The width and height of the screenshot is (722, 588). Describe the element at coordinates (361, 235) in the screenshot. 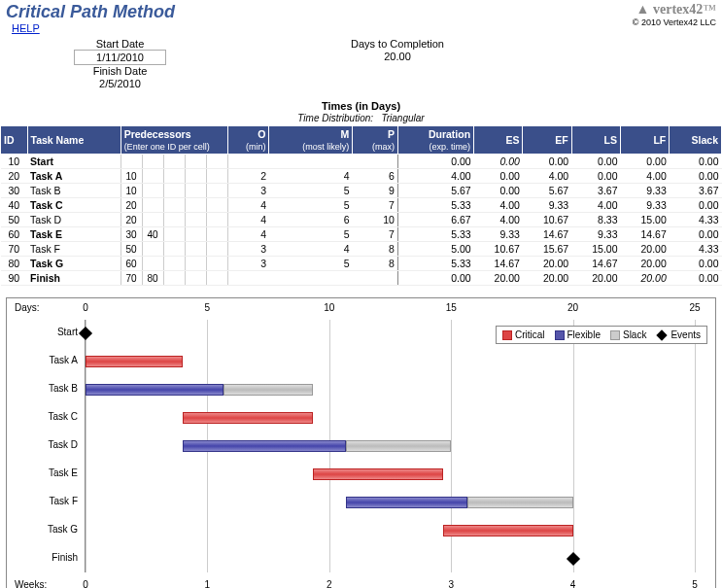

I see `table-row: 60Task E30404575.339.3314.679.3314.670.0…` at that location.